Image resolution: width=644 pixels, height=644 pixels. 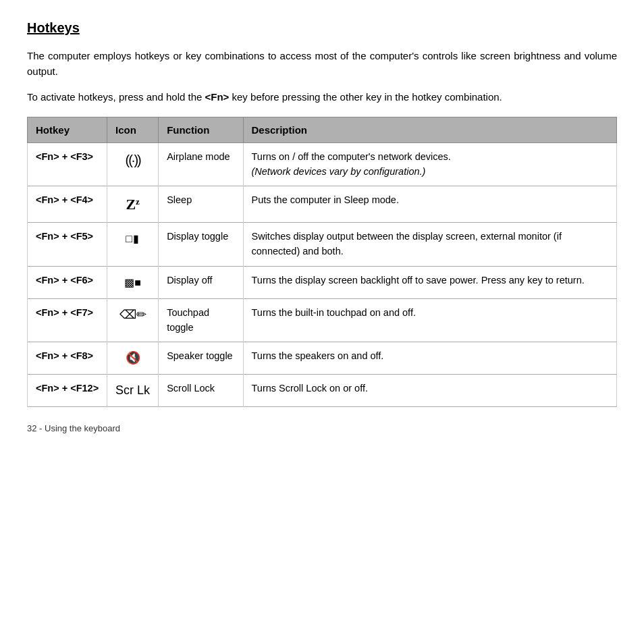 I want to click on touchpad-icon: ⌫✏, so click(x=133, y=315).